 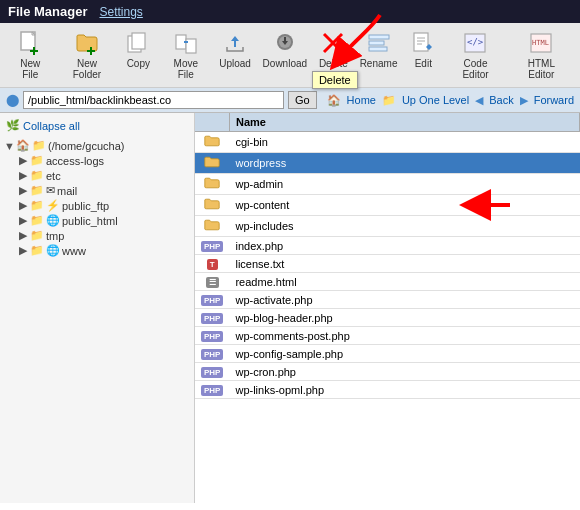 I want to click on code-editor-button: </> Code Editor, so click(x=475, y=55).